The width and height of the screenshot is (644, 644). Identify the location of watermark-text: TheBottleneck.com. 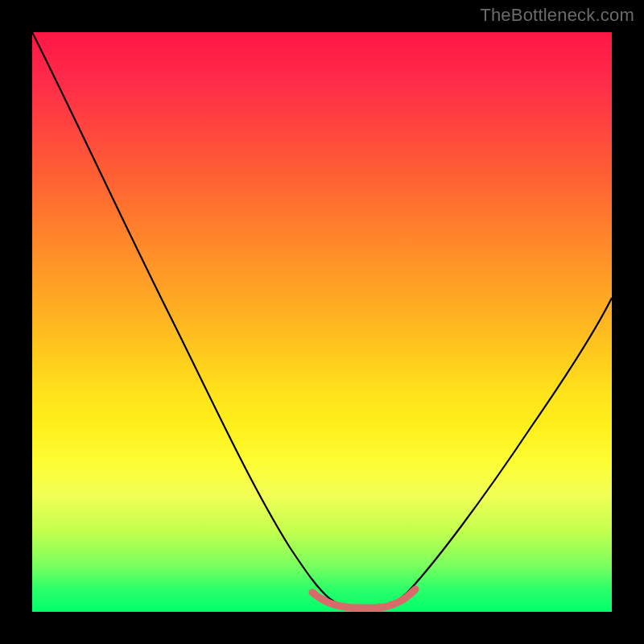
(557, 15).